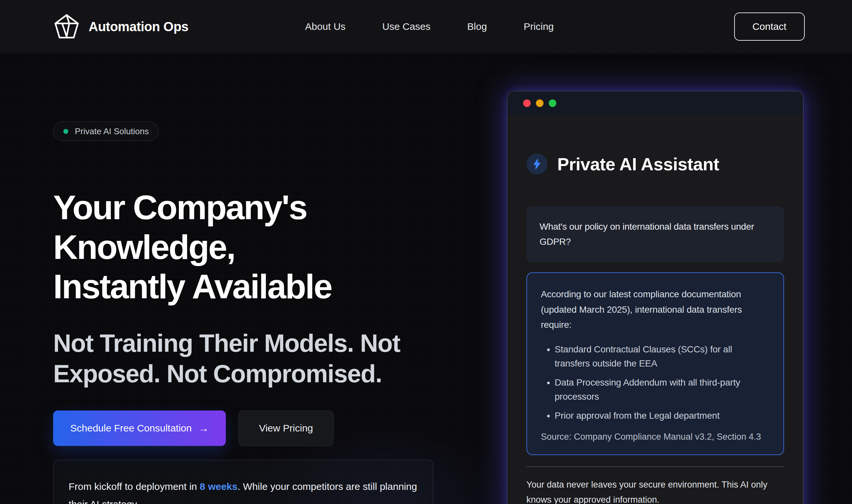 This screenshot has width=852, height=504. Describe the element at coordinates (662, 416) in the screenshot. I see `ai-bullet-item: Prior approval from the Legal department` at that location.